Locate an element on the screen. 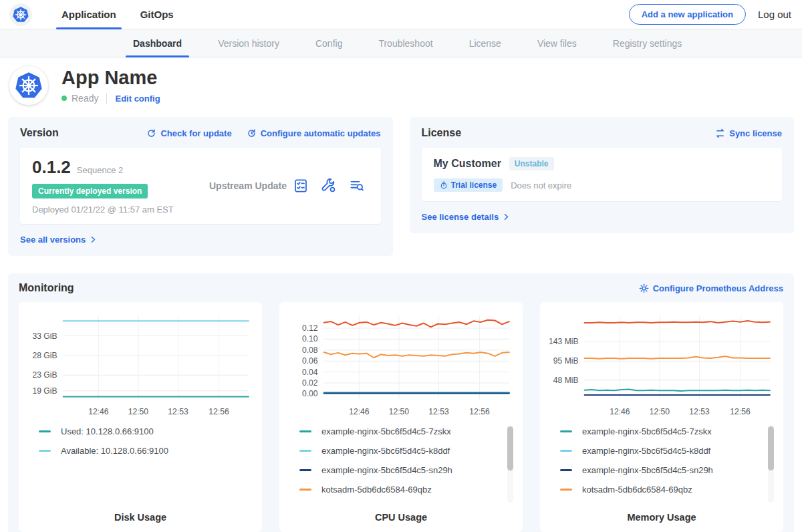 The height and width of the screenshot is (532, 802). config-wrench-icon is located at coordinates (329, 186).